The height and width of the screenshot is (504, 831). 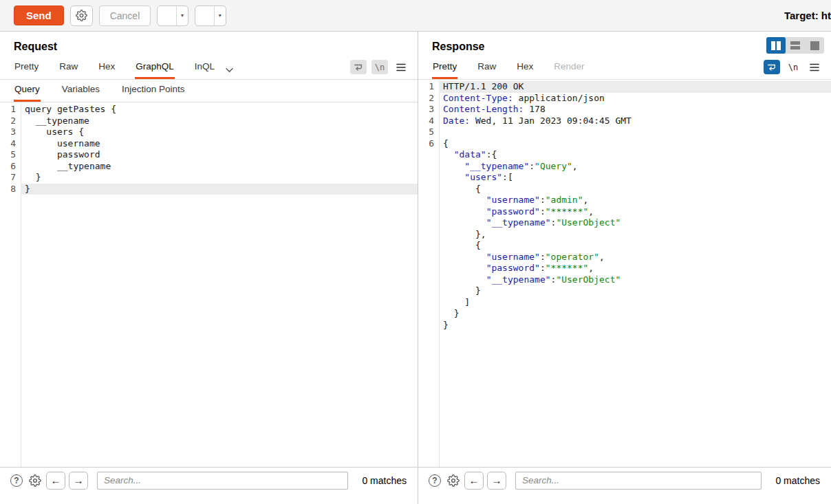 What do you see at coordinates (209, 155) in the screenshot?
I see `editor-line: 5 password` at bounding box center [209, 155].